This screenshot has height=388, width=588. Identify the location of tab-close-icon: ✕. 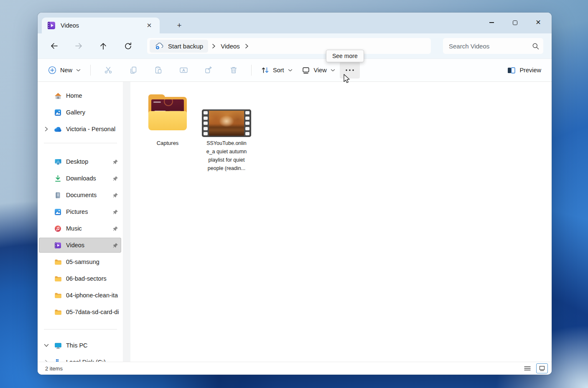
(149, 25).